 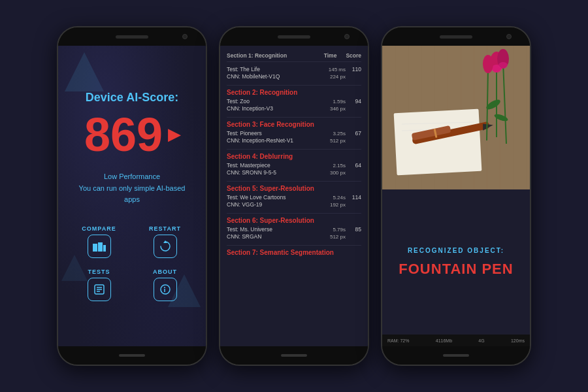 What do you see at coordinates (294, 237) in the screenshot?
I see `section-6-row-2: CNN: SRGAN 512 px` at bounding box center [294, 237].